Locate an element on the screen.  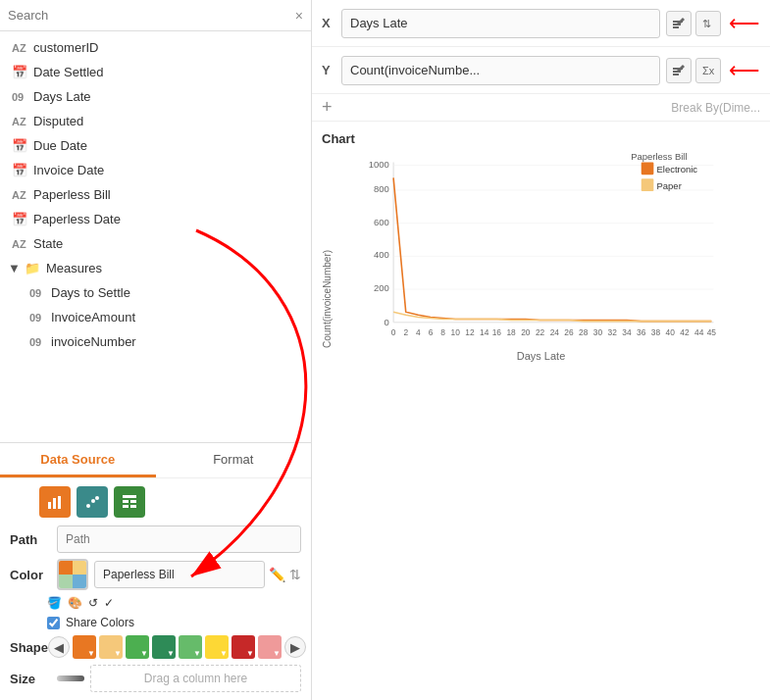
list-item: AZ customerID is located at coordinates (155, 47).